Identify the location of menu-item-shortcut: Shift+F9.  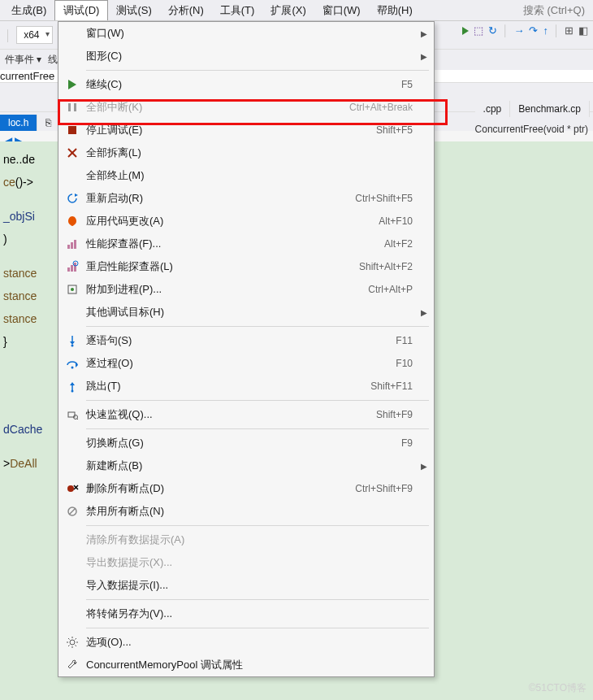
(401, 415).